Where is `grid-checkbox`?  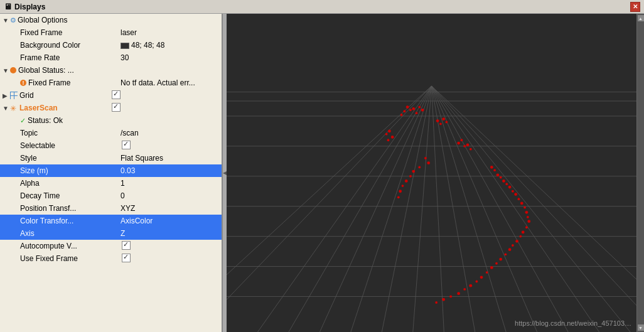 grid-checkbox is located at coordinates (116, 95).